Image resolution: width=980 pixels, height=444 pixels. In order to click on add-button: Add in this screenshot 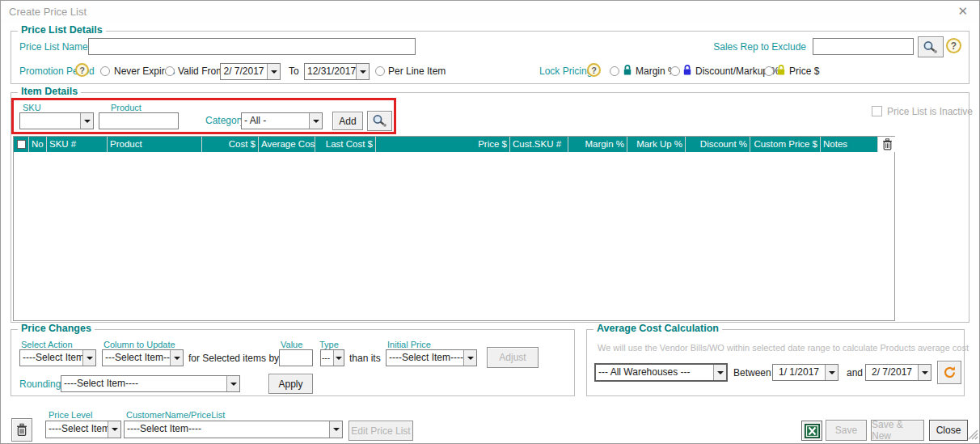, I will do `click(348, 121)`.